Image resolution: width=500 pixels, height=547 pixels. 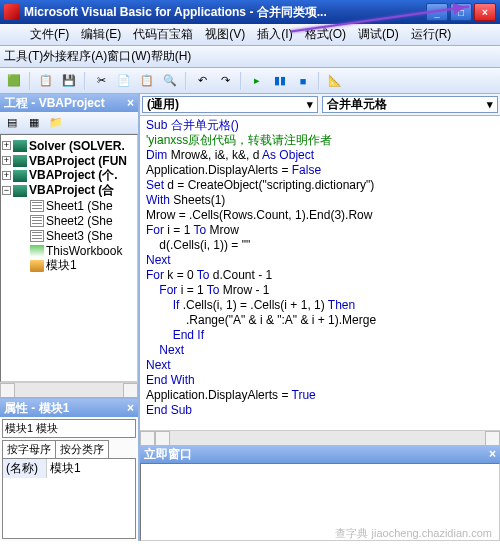 What do you see at coordinates (69, 408) in the screenshot?
I see `properties-panel-header: 属性 - 模块1 ×` at bounding box center [69, 408].